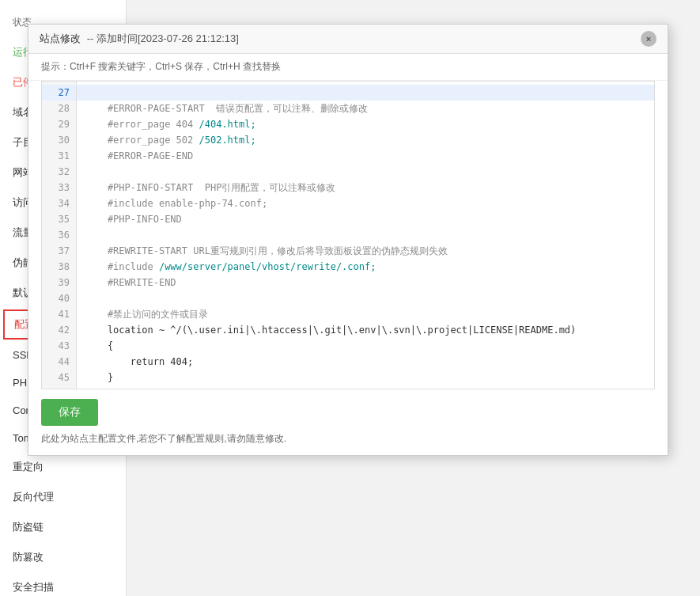  Describe the element at coordinates (365, 203) in the screenshot. I see `code-line: #include enable-php-74.conf;` at that location.